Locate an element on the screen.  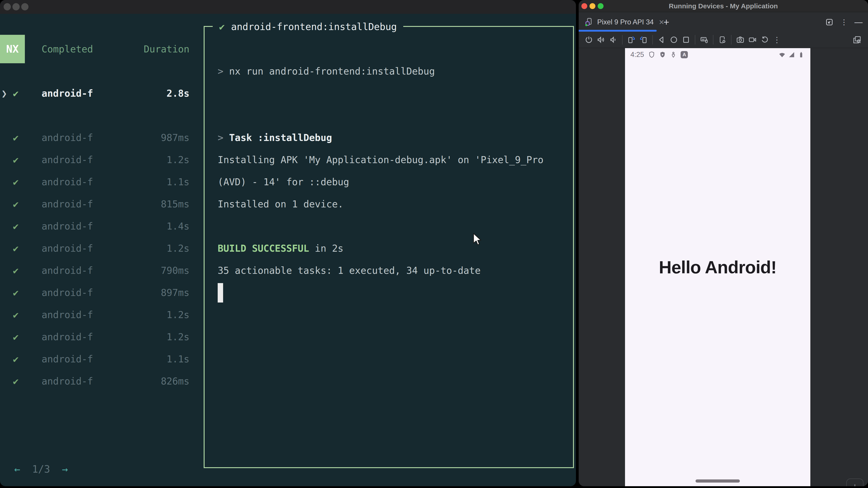
prompt-glyph: > is located at coordinates (223, 71).